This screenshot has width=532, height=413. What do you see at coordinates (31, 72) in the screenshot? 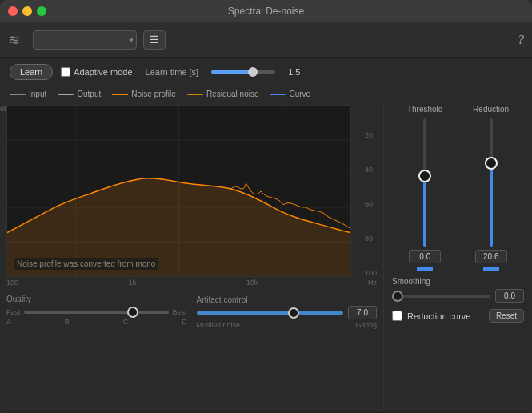
I see `learn-button: Learn` at bounding box center [31, 72].